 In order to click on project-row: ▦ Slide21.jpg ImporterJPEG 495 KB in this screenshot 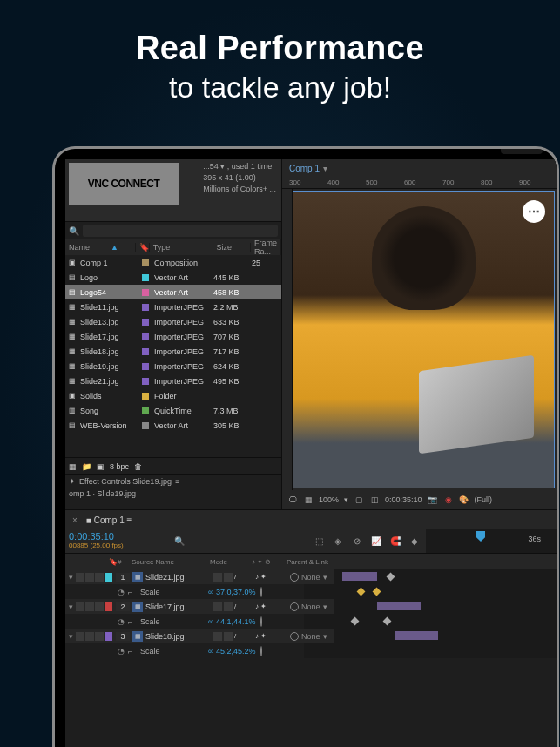, I will do `click(173, 381)`.